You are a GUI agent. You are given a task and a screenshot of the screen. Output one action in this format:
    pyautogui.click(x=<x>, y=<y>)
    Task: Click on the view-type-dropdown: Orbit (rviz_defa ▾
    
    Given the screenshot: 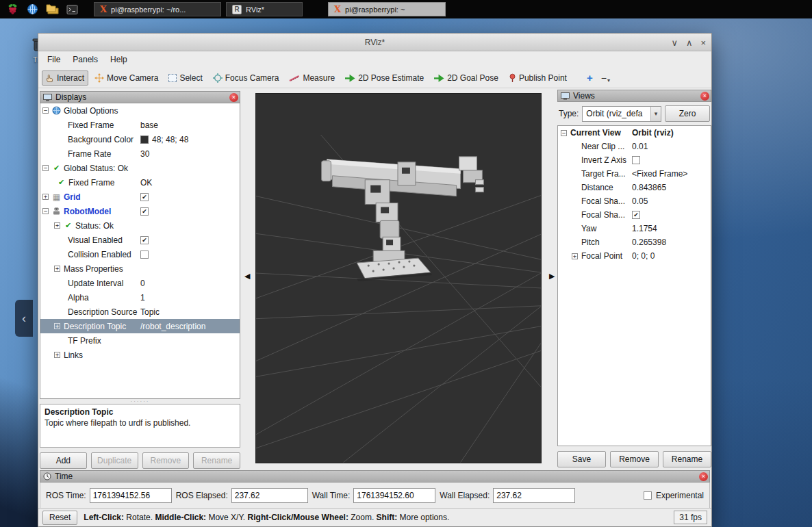 What is the action you would take?
    pyautogui.click(x=622, y=114)
    